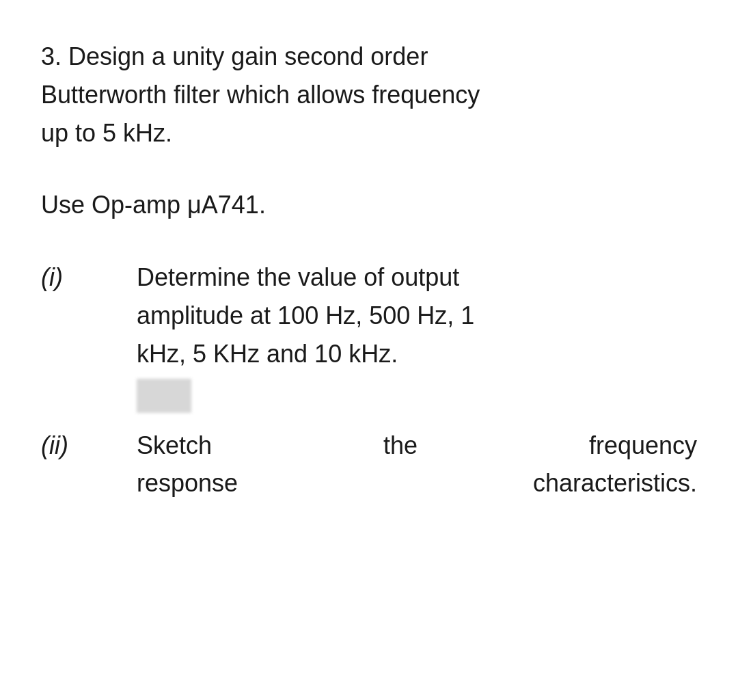 The image size is (738, 700). I want to click on sub-i-line2: amplitude at 100 Hz, 500 Hz, 1, so click(305, 316).